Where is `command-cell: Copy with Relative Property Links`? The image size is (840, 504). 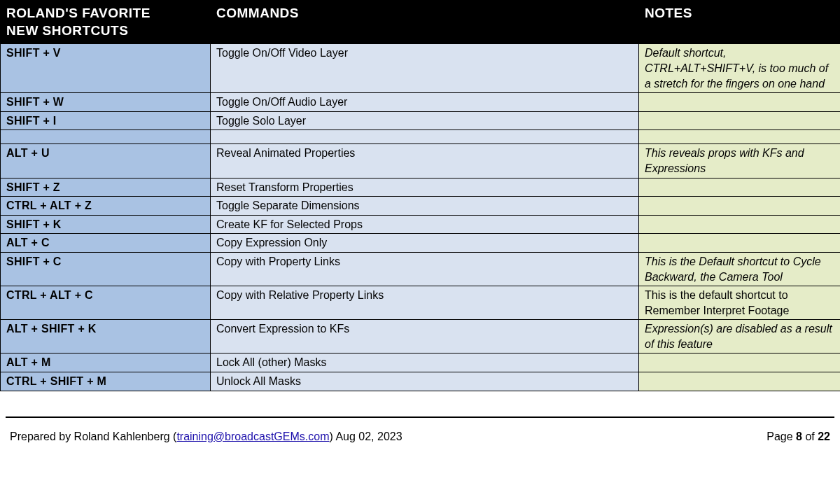 command-cell: Copy with Relative Property Links is located at coordinates (425, 303).